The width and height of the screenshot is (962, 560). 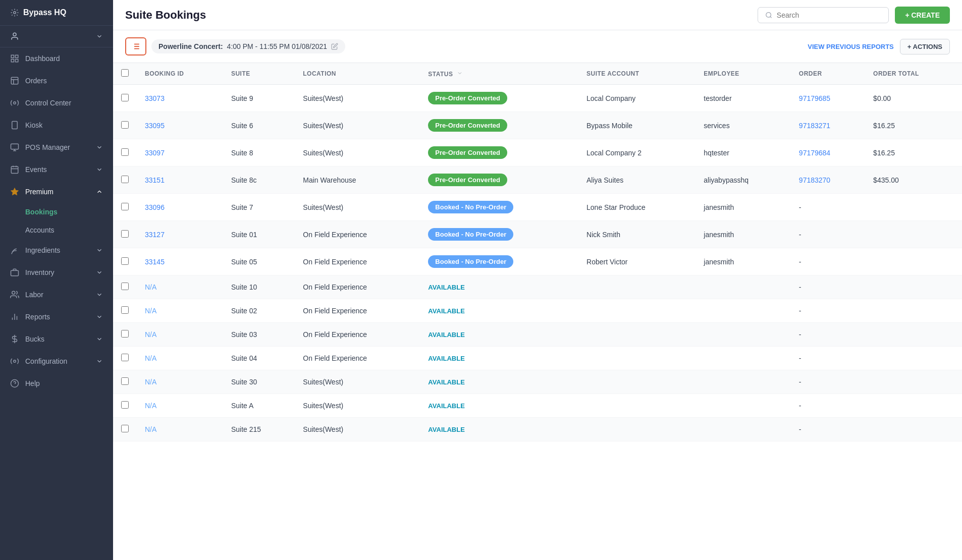 What do you see at coordinates (57, 339) in the screenshot?
I see `sidebar-item-bucks: Bucks` at bounding box center [57, 339].